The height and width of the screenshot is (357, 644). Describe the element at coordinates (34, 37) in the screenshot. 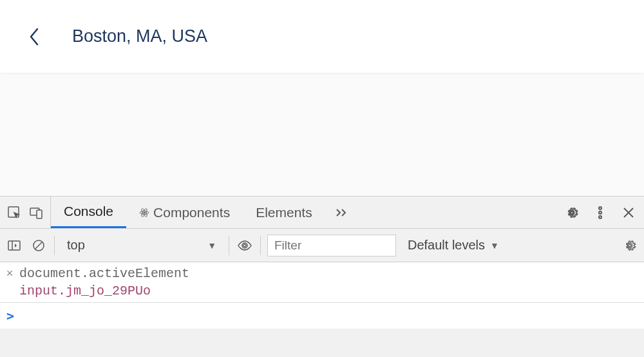

I see `chevron-left-icon` at that location.